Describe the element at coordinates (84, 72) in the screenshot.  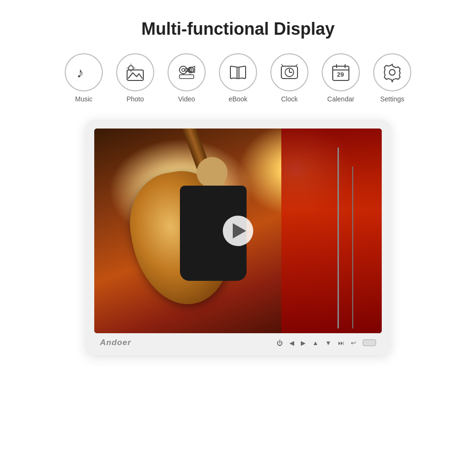
I see `music-icon: ♪` at that location.